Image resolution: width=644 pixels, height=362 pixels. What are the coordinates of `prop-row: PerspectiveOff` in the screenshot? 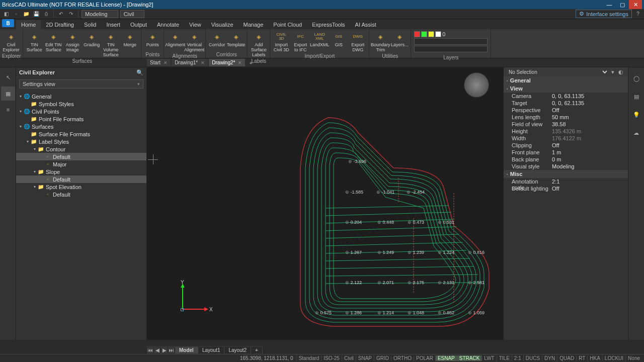 It's located at (566, 110).